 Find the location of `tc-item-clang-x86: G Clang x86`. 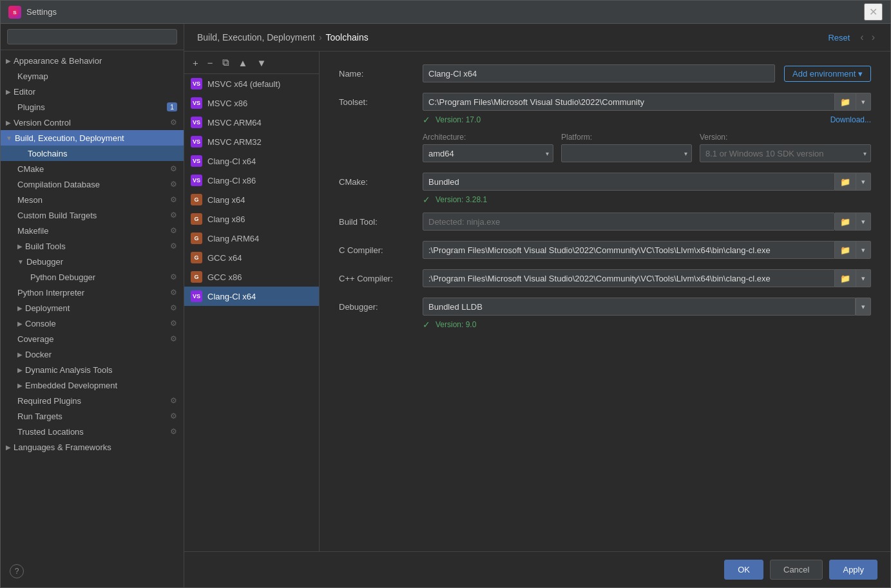

tc-item-clang-x86: G Clang x86 is located at coordinates (251, 219).